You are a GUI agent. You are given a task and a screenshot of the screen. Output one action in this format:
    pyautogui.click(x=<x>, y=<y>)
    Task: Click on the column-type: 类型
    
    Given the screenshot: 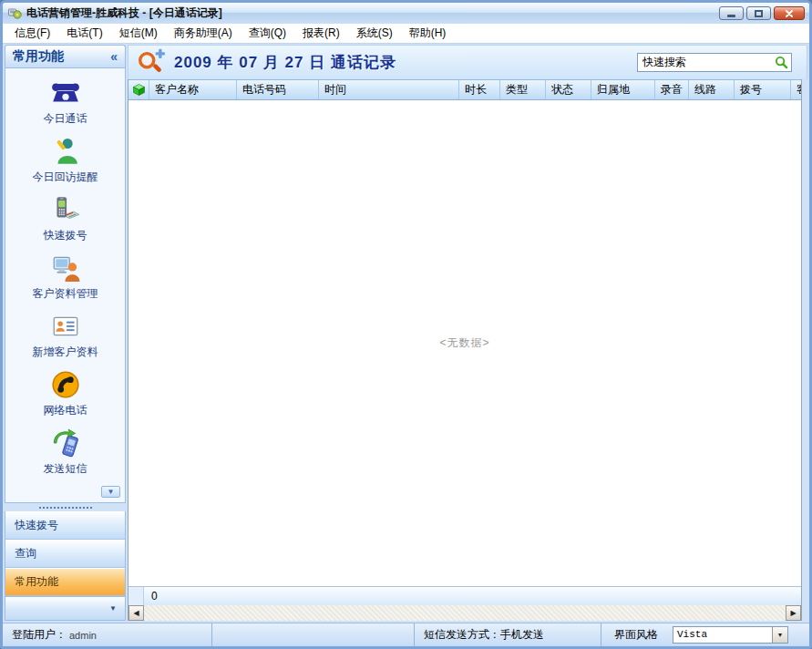 What is the action you would take?
    pyautogui.click(x=523, y=89)
    